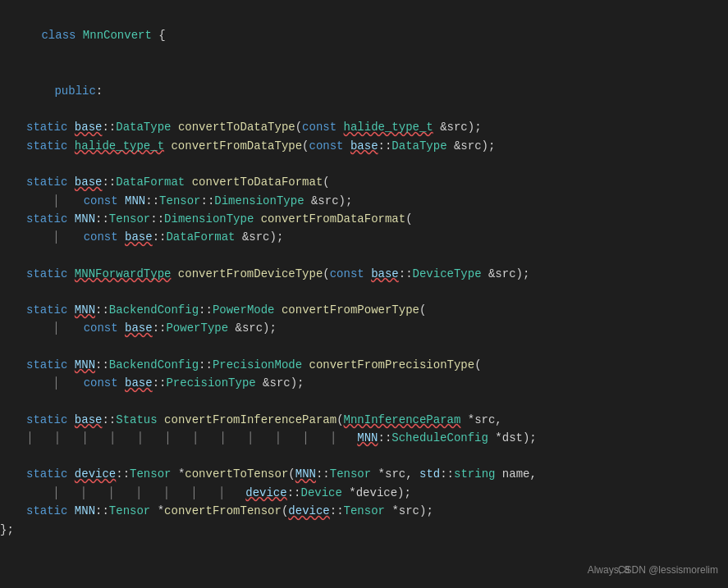 This screenshot has width=728, height=588. I want to click on line-7: static MNN::BackendConfig::PrecisionMode…, so click(364, 365).